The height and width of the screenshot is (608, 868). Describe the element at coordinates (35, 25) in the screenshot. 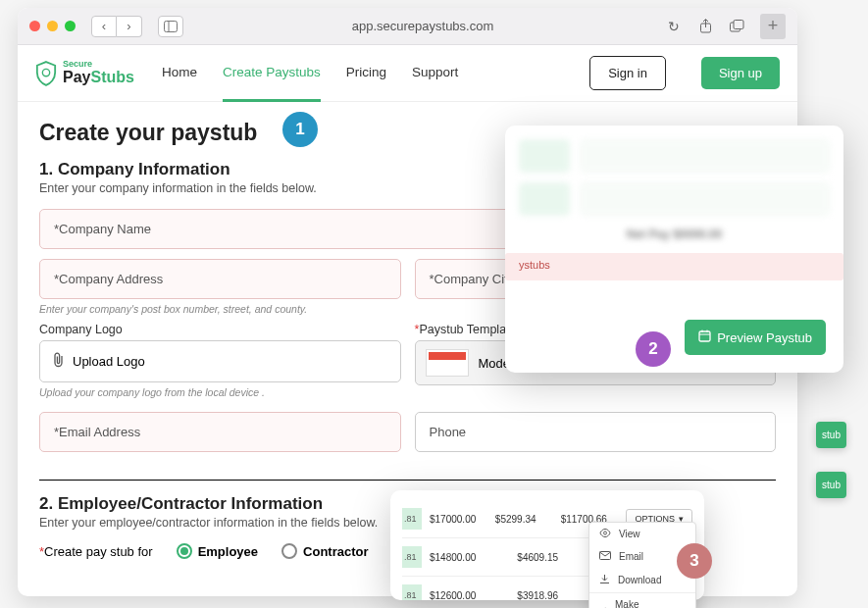

I see `close-window-icon` at that location.